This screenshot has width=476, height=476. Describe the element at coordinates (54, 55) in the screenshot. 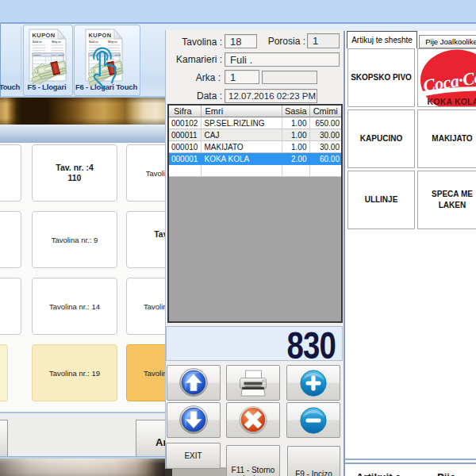

I see `svg-text: Price` at that location.